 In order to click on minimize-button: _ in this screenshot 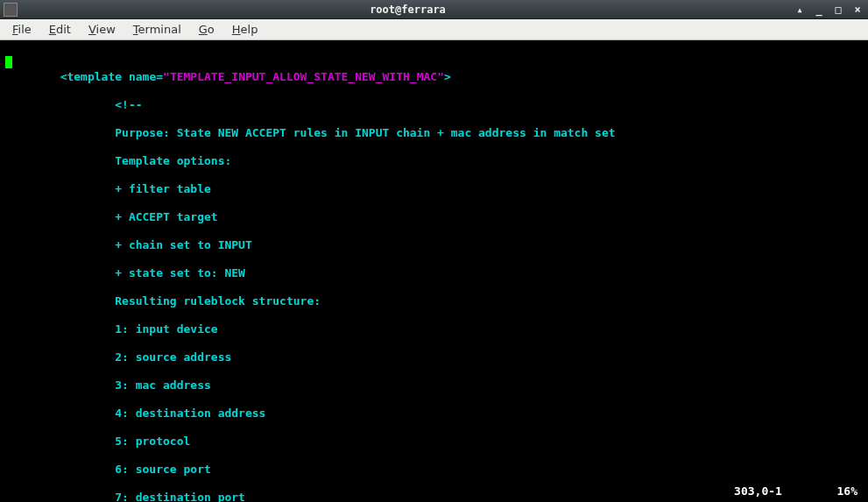, I will do `click(819, 10)`.